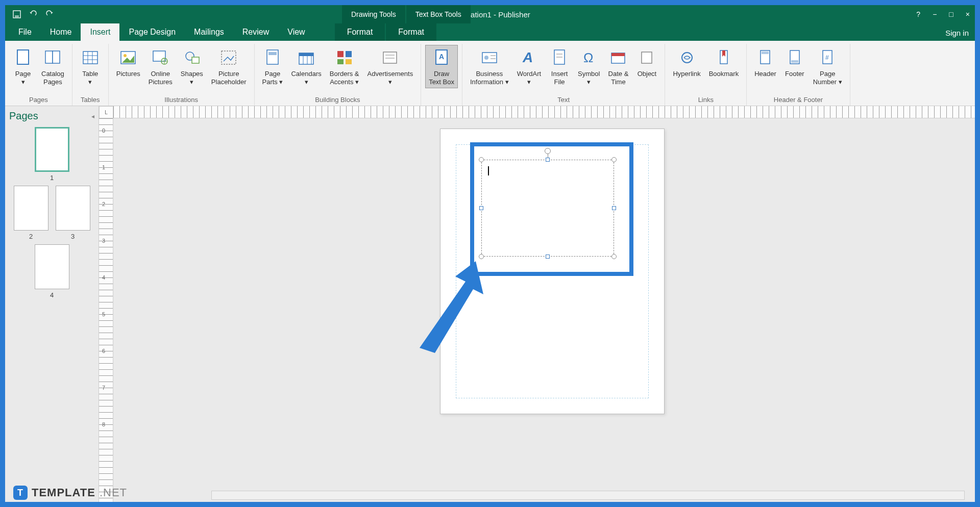 Image resolution: width=980 pixels, height=507 pixels. Describe the element at coordinates (647, 63) in the screenshot. I see `object-button: Object` at that location.